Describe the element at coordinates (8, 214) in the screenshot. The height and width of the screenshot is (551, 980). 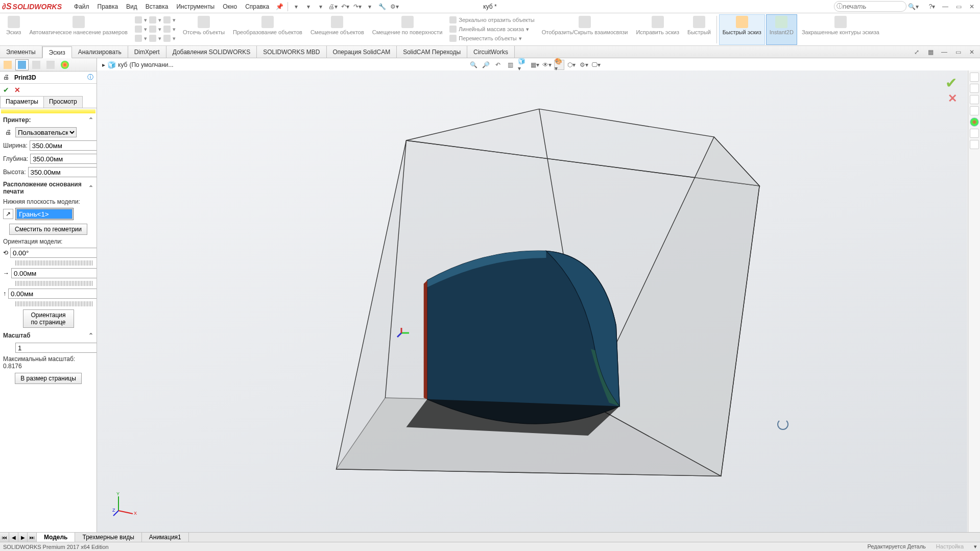
I see `face-select-icon: ↗` at that location.